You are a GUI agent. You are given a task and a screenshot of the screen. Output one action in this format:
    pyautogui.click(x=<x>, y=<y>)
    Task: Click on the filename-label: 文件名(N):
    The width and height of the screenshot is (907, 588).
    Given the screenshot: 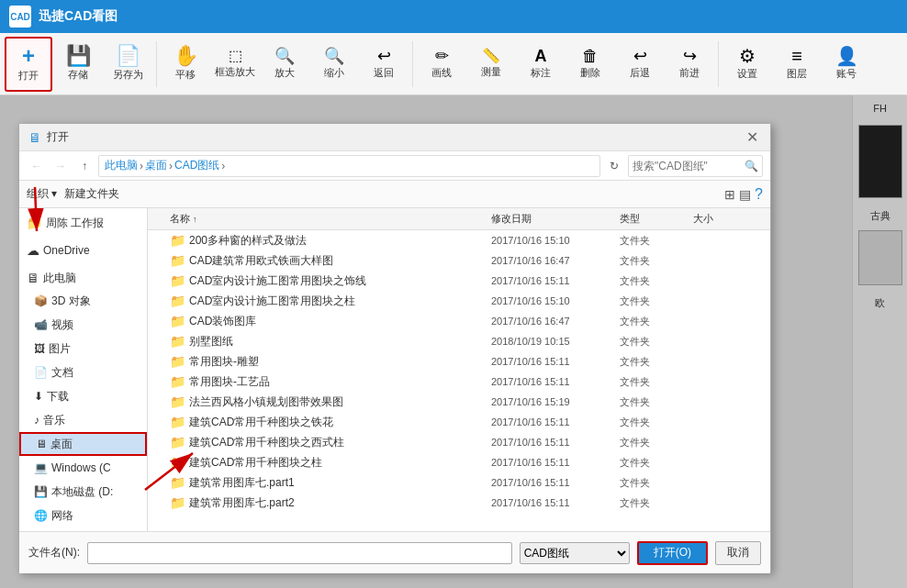 What is the action you would take?
    pyautogui.click(x=54, y=552)
    